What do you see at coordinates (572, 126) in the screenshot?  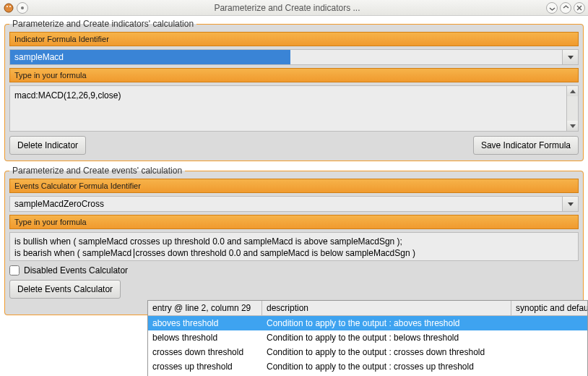 I see `scroll-down-icon` at bounding box center [572, 126].